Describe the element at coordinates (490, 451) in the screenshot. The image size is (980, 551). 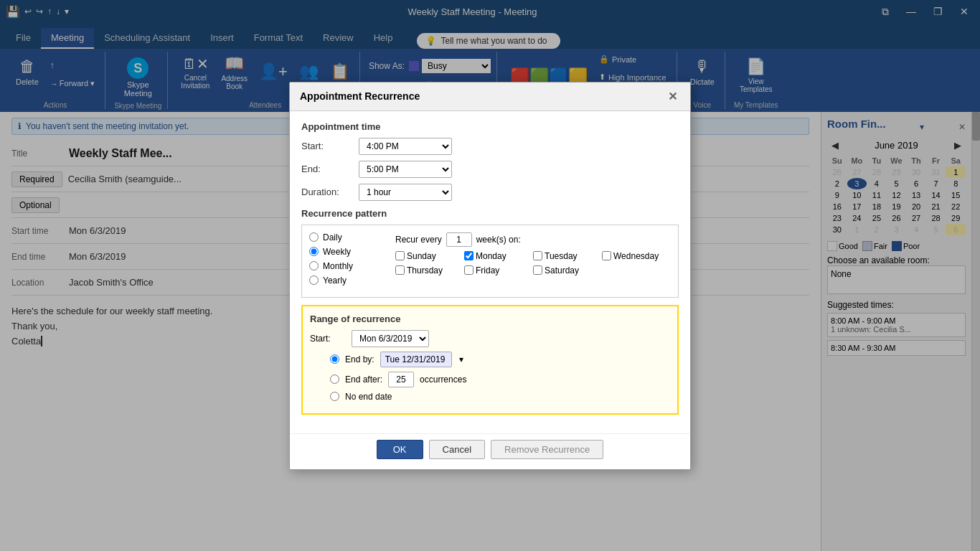
I see `dialog-buttons: OK Cancel Remove Recurrence` at that location.